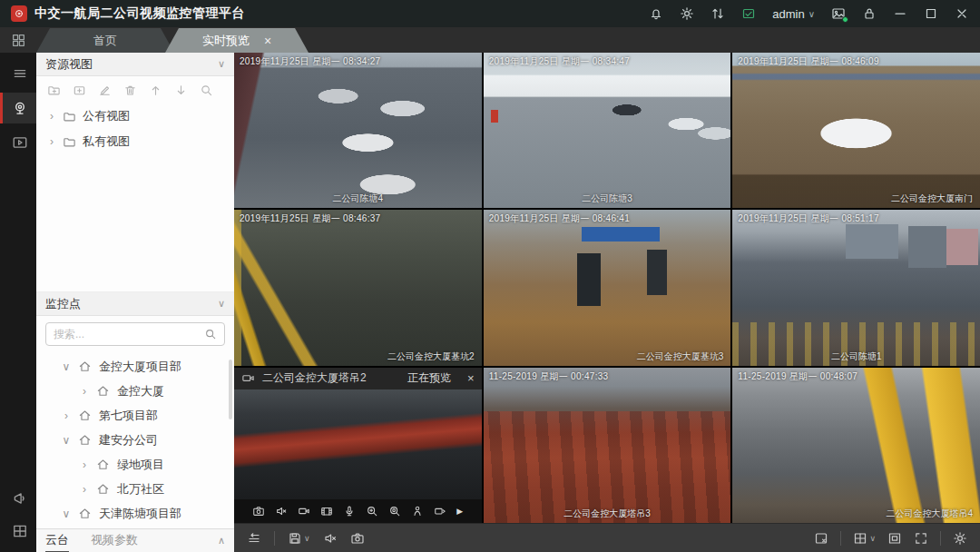 The width and height of the screenshot is (980, 552). Describe the element at coordinates (656, 14) in the screenshot. I see `bell-icon` at that location.